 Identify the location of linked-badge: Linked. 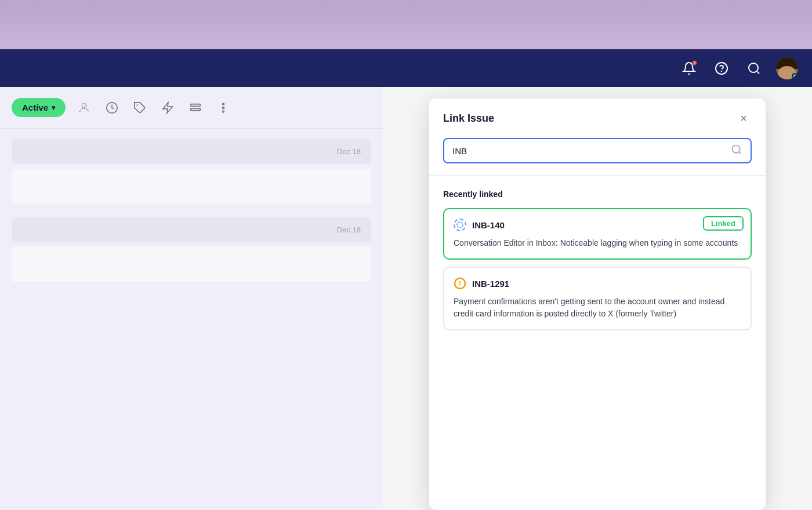
(723, 224).